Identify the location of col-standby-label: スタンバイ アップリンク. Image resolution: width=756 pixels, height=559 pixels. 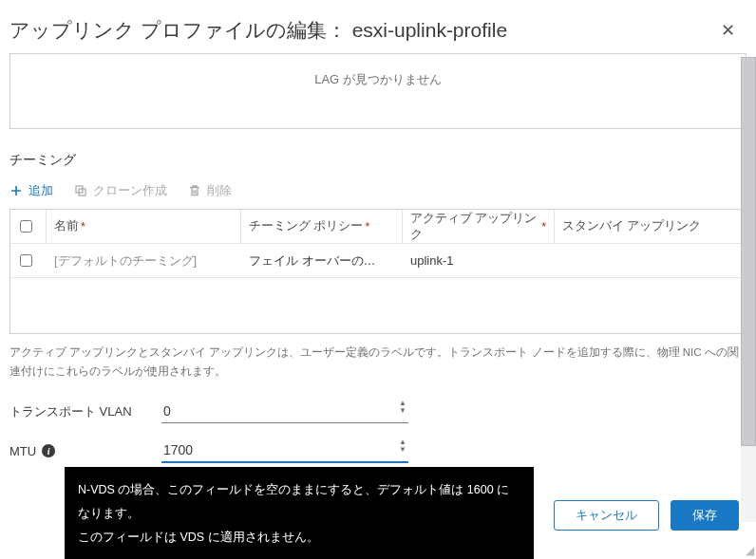
(632, 226).